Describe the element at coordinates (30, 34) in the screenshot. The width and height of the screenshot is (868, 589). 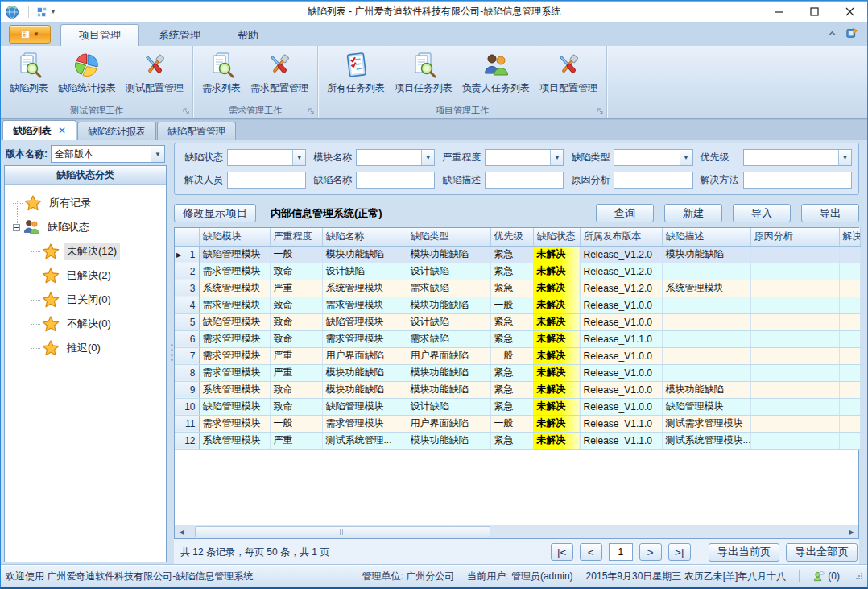
I see `application-menu-button: ▼` at that location.